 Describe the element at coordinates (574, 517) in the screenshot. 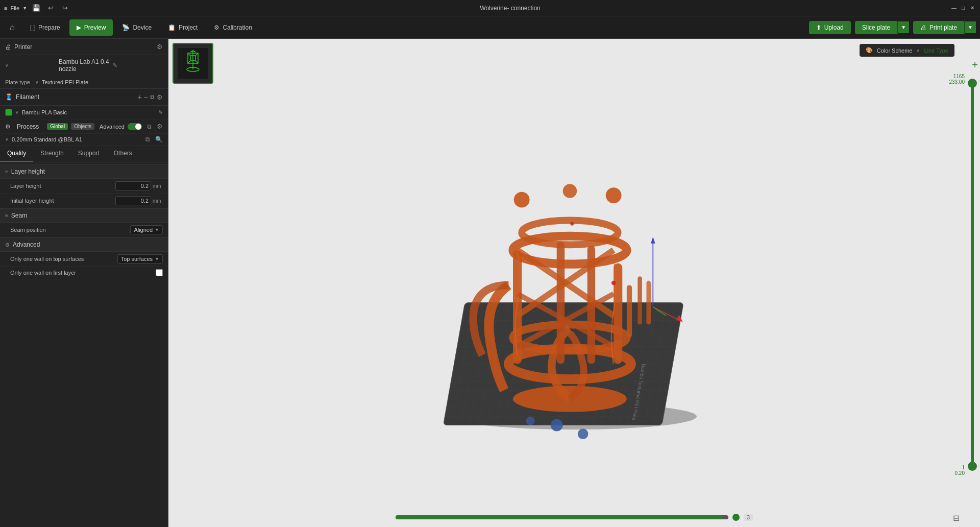

I see `bottom-bar: 3` at that location.